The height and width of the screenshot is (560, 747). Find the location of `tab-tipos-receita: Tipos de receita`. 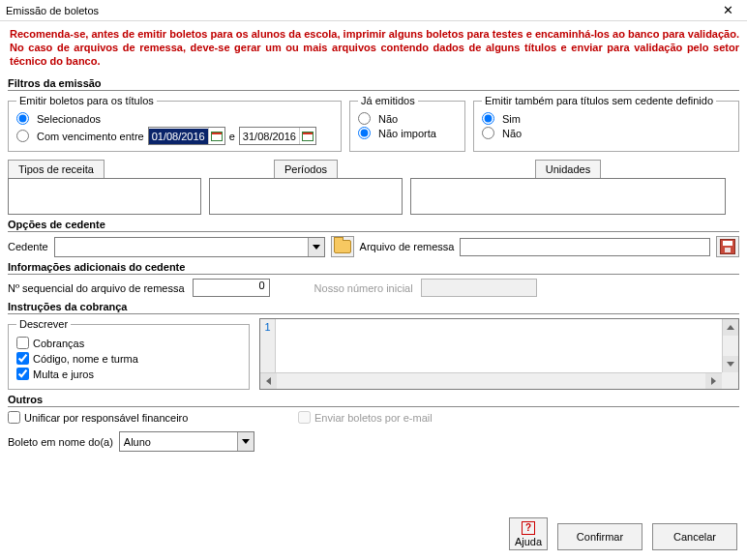

tab-tipos-receita: Tipos de receita is located at coordinates (56, 168).